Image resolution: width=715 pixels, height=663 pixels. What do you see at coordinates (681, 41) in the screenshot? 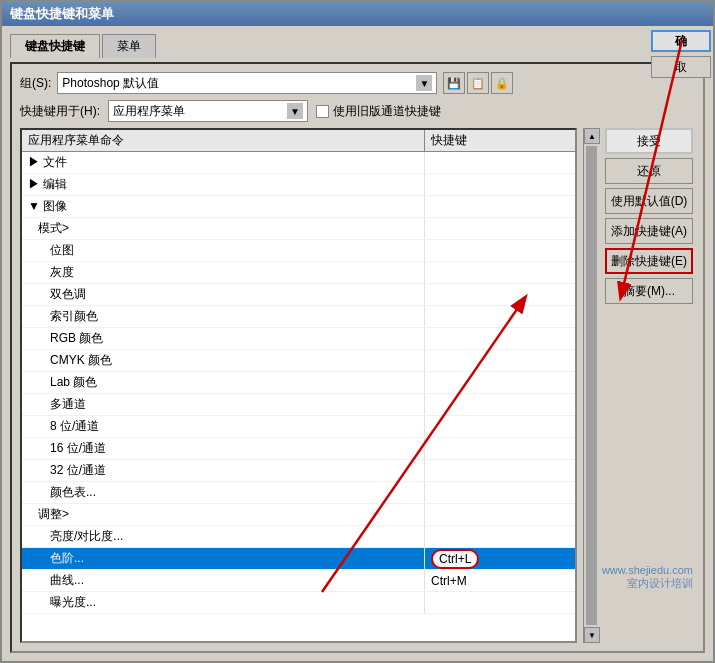
I see `confirm-button: 确` at bounding box center [681, 41].